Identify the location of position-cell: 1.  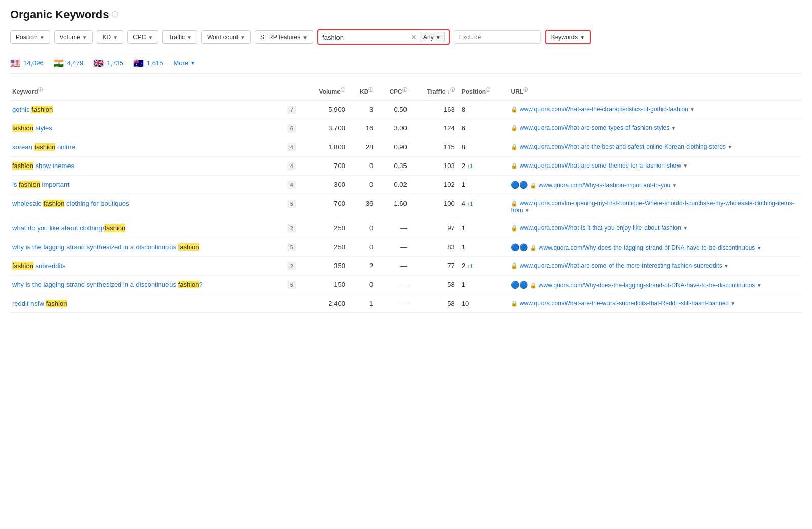
(484, 285).